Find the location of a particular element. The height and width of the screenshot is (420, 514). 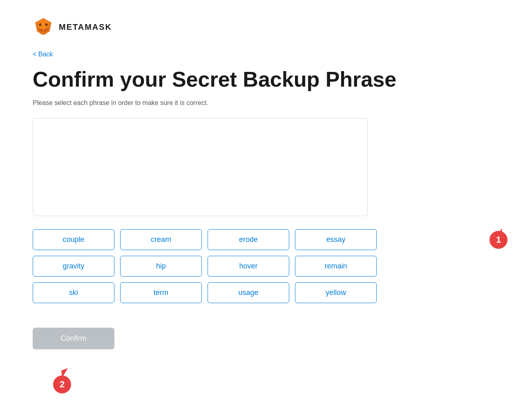

word-btn-gravity: gravity is located at coordinates (74, 266).